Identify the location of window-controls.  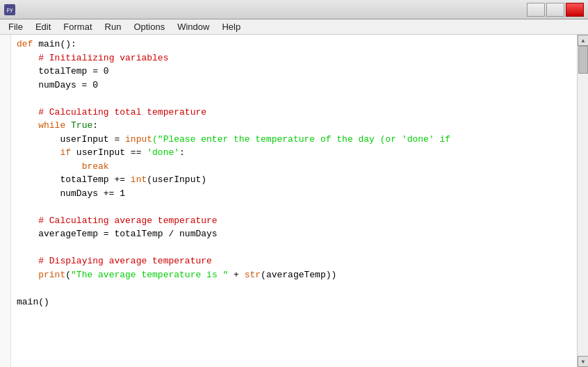
(555, 10).